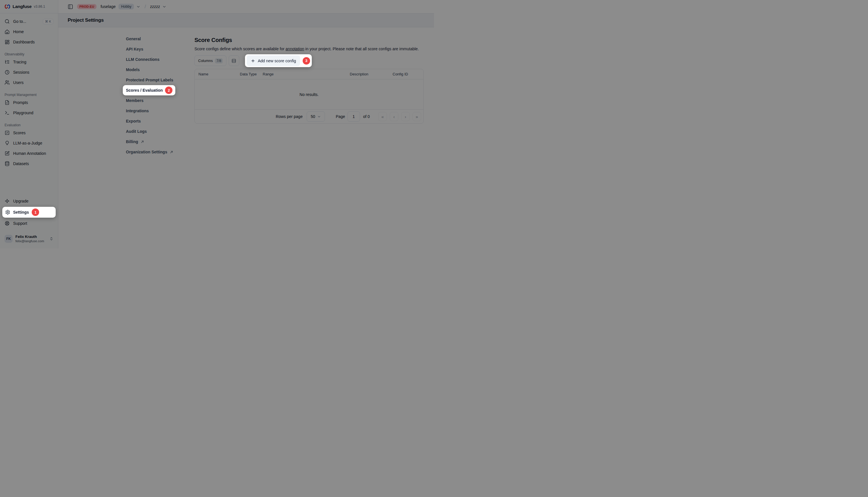 The width and height of the screenshot is (868, 497). I want to click on database-icon, so click(7, 164).